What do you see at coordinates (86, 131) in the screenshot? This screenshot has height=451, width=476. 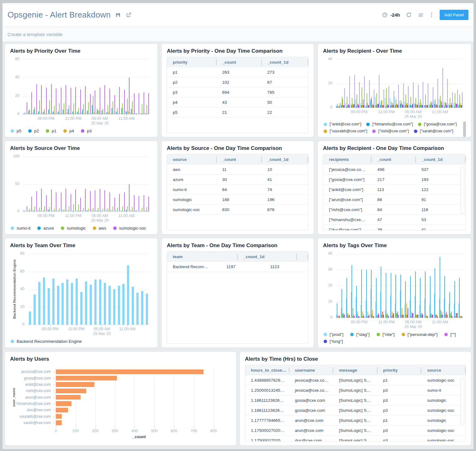 I see `legend-item: p3` at bounding box center [86, 131].